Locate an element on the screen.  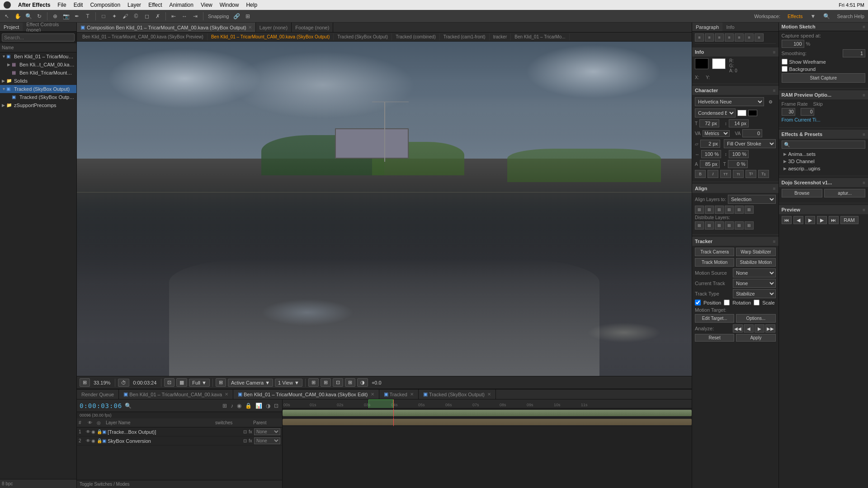
tracked-skybox-close: ✕ is located at coordinates (489, 394).